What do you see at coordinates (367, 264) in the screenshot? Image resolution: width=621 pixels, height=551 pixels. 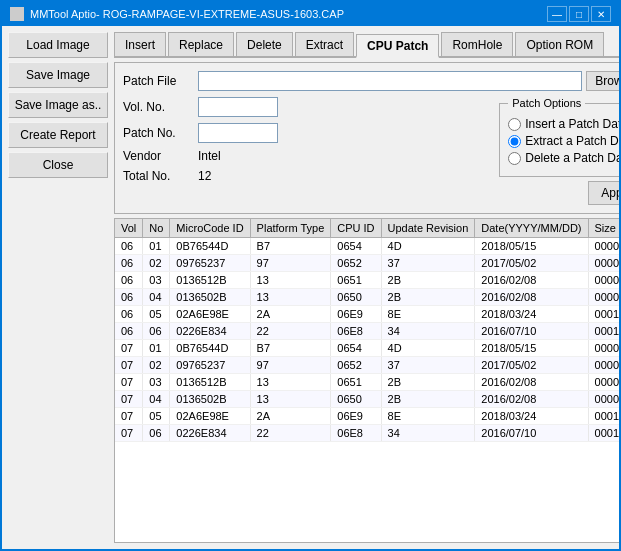 I see `table-row: 060209765237970652372017/05/0200007400` at bounding box center [367, 264].